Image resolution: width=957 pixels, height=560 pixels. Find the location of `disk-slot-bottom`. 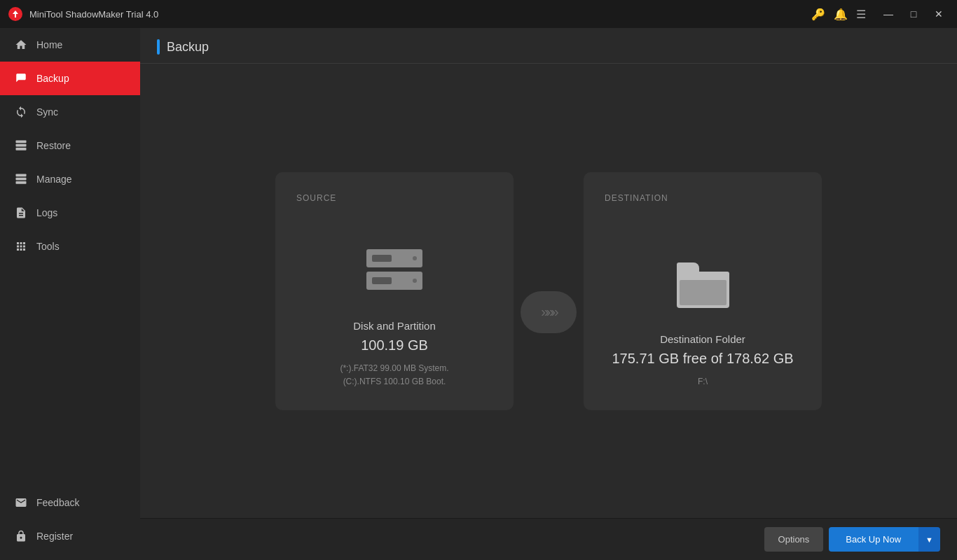

disk-slot-bottom is located at coordinates (394, 281).